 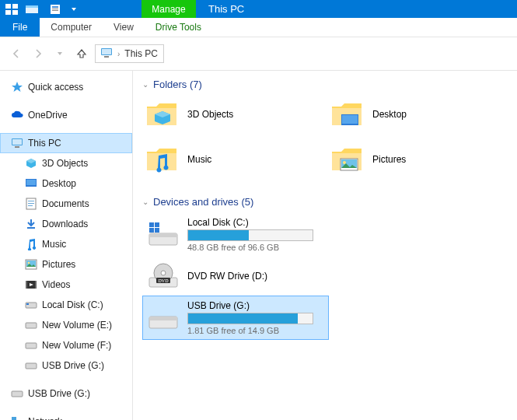 I want to click on ribbon-tab-drive-tools: Drive Tools, so click(x=179, y=27).